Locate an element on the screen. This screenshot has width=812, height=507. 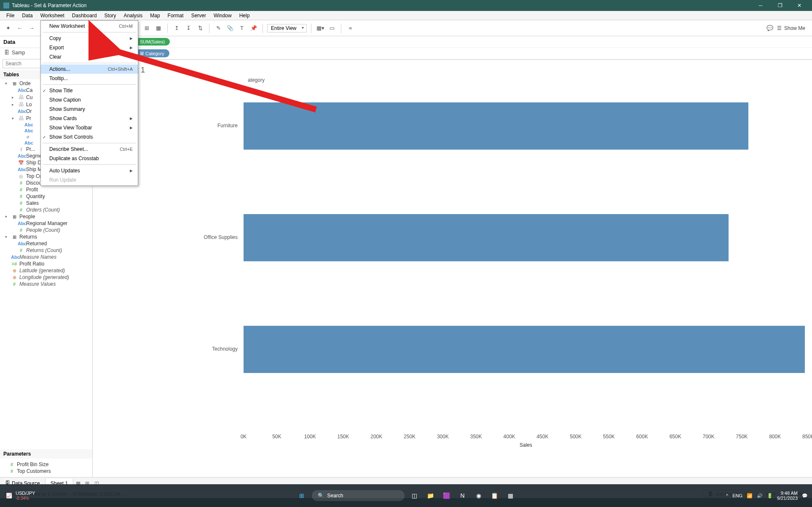
menu-dashboard: Dashboard is located at coordinates (84, 16).